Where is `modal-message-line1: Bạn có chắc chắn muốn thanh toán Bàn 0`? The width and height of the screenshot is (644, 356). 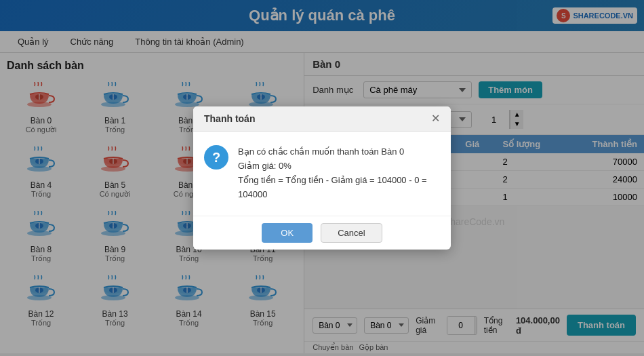
modal-message-line1: Bạn có chắc chắn muốn thanh toán Bàn 0 is located at coordinates (339, 152).